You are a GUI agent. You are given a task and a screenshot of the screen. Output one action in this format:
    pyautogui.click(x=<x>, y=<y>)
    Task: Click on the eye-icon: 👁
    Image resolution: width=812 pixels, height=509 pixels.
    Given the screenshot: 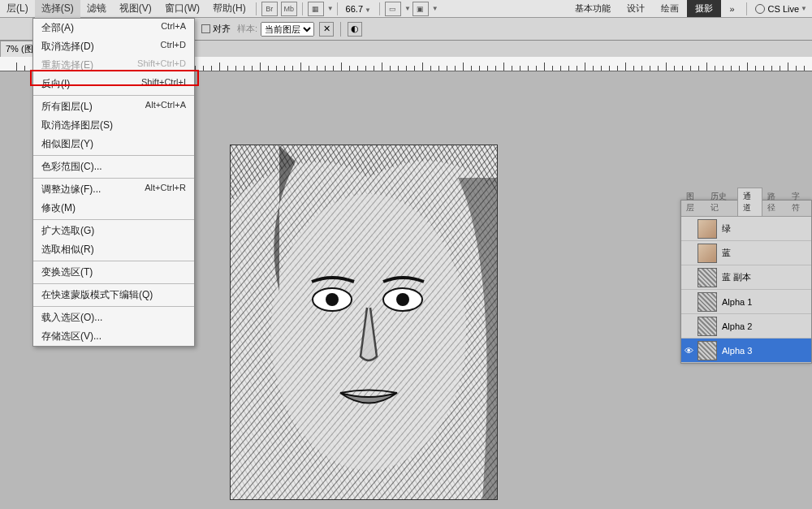 What is the action you would take?
    pyautogui.click(x=689, y=351)
    